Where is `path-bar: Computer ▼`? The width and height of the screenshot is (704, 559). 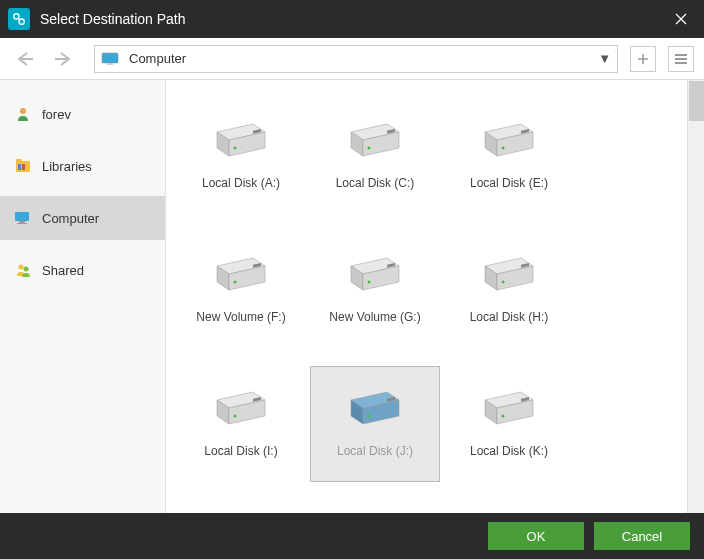 path-bar: Computer ▼ is located at coordinates (356, 59).